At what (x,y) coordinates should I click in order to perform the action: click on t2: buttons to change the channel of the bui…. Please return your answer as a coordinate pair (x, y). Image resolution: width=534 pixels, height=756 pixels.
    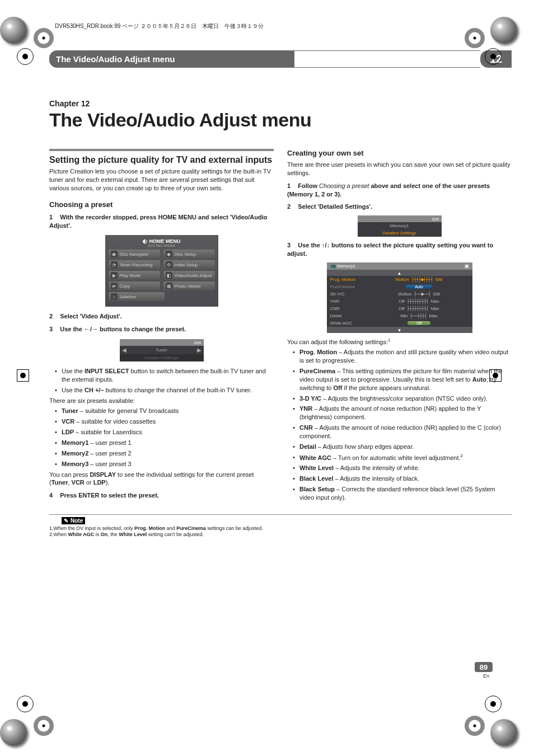
    Looking at the image, I should click on (178, 390).